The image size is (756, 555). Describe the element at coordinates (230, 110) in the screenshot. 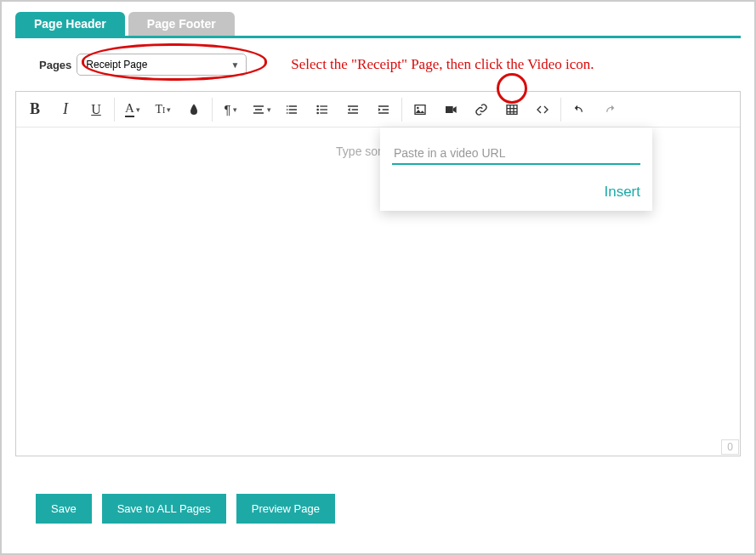

I see `paragraph-format-button: ¶` at that location.